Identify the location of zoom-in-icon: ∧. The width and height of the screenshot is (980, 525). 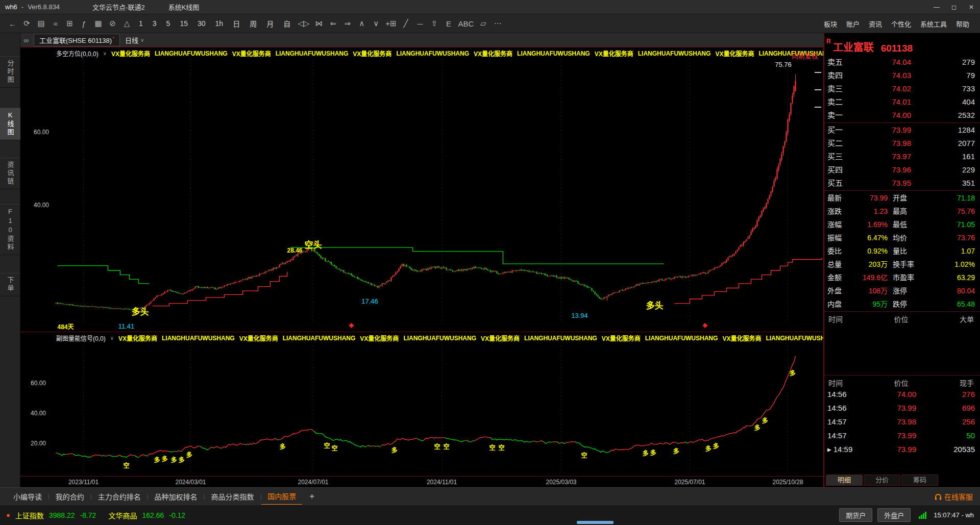
(361, 23).